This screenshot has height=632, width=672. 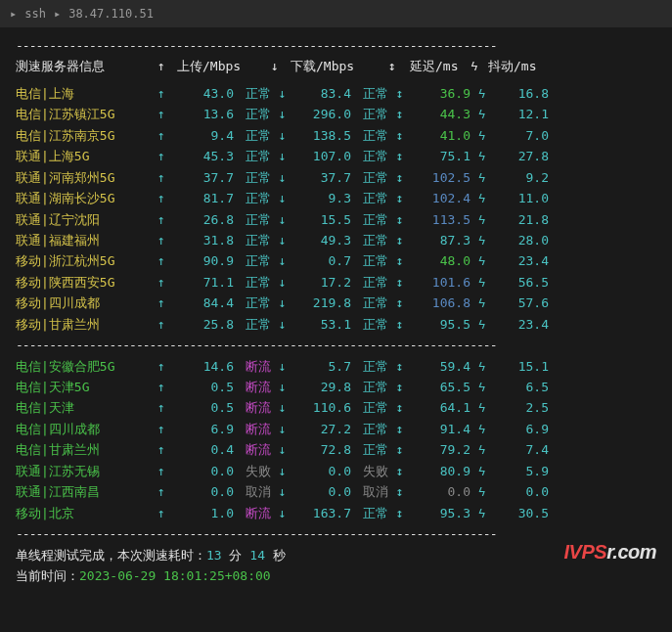 What do you see at coordinates (86, 513) in the screenshot?
I see `cell-server: 移动|北京` at bounding box center [86, 513].